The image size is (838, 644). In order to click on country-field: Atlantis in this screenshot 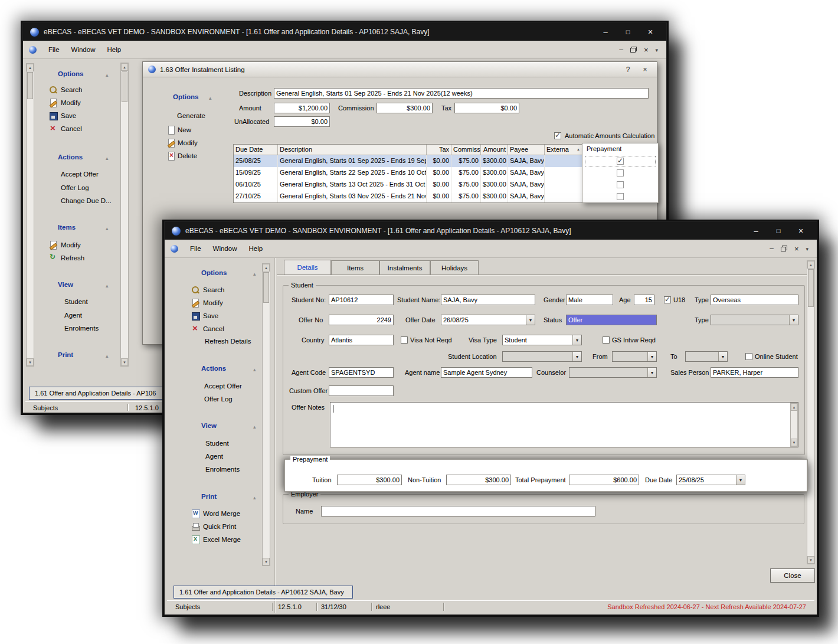, I will do `click(361, 340)`.